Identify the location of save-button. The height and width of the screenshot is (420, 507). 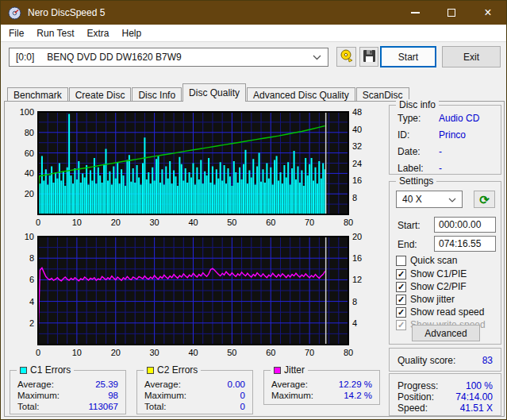
(369, 57).